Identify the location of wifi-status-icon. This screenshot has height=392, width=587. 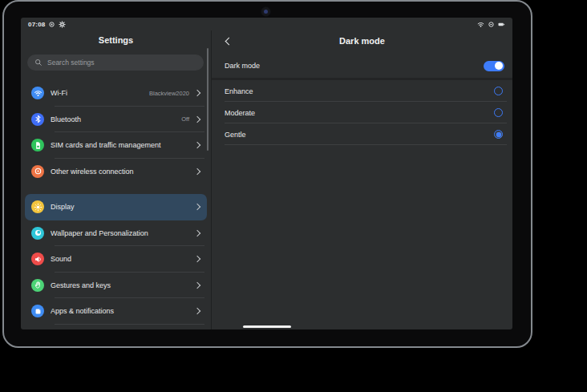
(481, 24).